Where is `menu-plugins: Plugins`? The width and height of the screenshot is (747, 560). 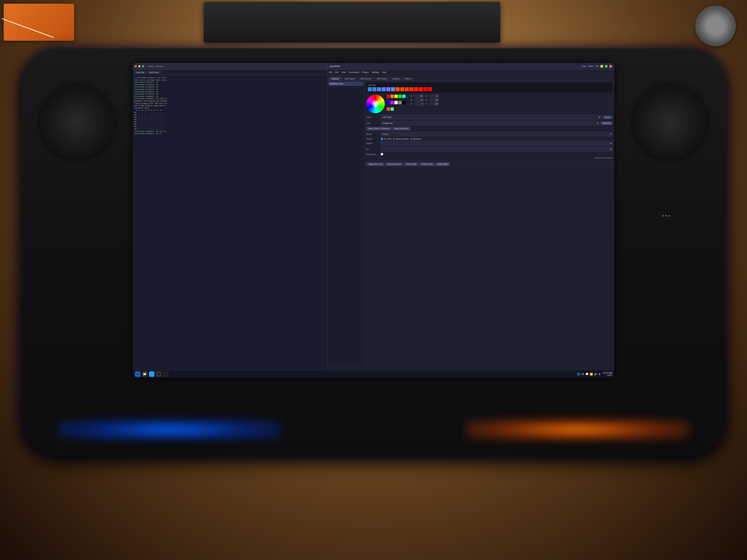
menu-plugins: Plugins is located at coordinates (365, 72).